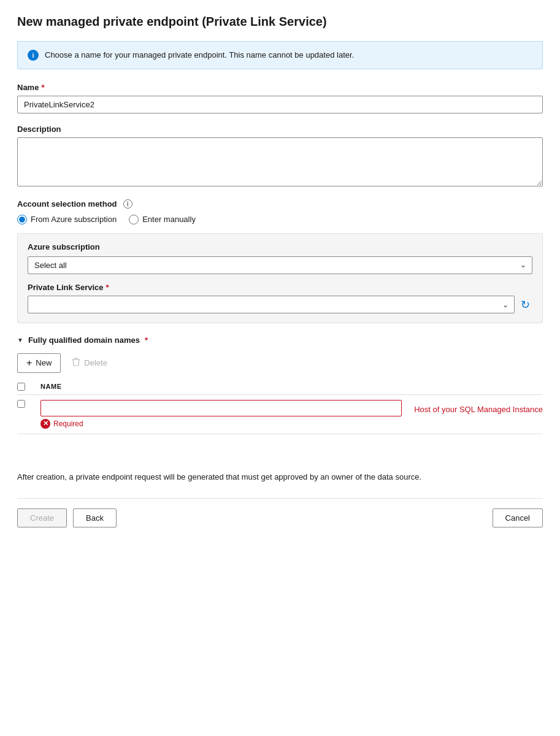 The height and width of the screenshot is (736, 560). Describe the element at coordinates (280, 408) in the screenshot. I see `fqdn-table: NAME ✕ Required Host of your SQL Managed…` at that location.